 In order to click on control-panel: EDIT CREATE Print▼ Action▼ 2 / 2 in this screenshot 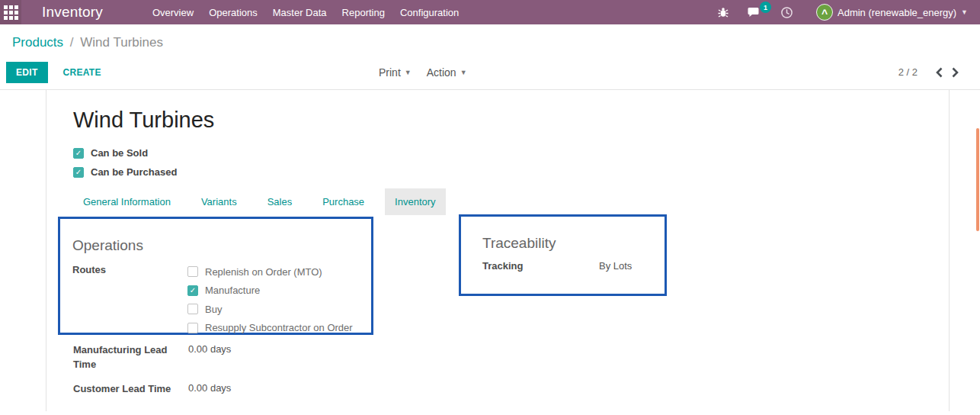, I will do `click(490, 72)`.